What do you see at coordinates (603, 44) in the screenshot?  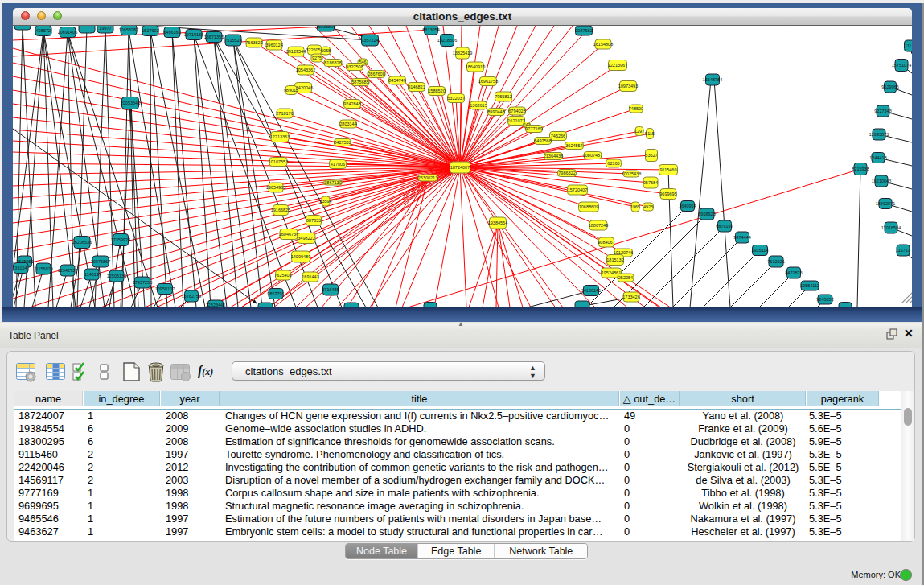 I see `svg-text: 16154808` at bounding box center [603, 44].